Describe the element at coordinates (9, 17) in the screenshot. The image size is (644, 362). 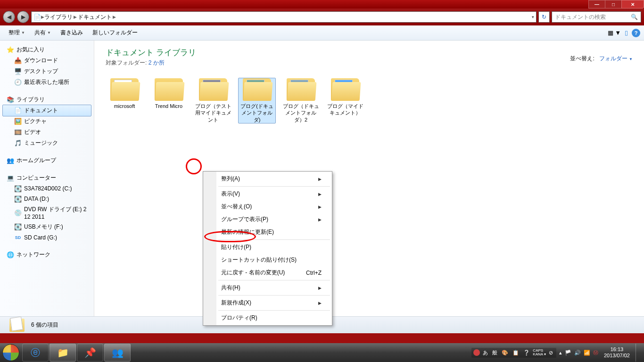
I see `nav-back-button: ◀` at that location.